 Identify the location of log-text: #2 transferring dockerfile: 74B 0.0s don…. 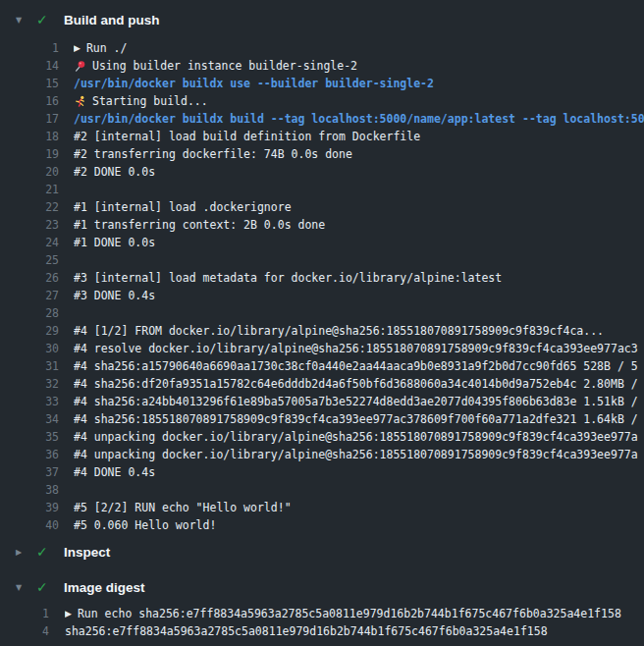
(359, 154).